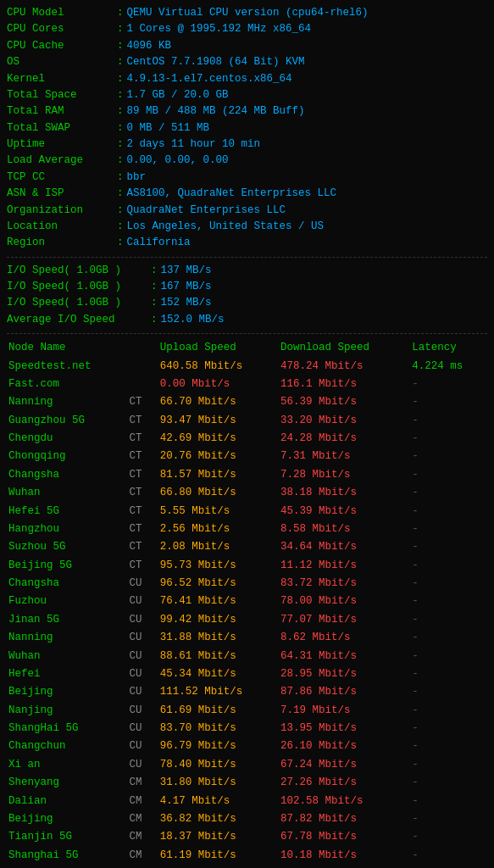 The width and height of the screenshot is (494, 868). Describe the element at coordinates (247, 512) in the screenshot. I see `table-row: Hefei 5G CT 5.55 Mbit/s 45.39 Mbit/s -` at that location.